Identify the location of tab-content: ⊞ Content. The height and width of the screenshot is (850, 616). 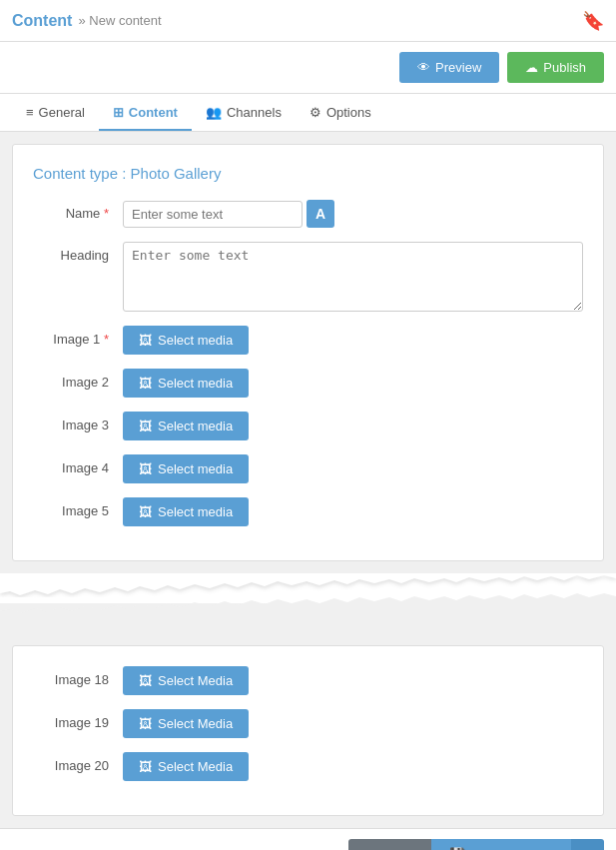
(146, 112).